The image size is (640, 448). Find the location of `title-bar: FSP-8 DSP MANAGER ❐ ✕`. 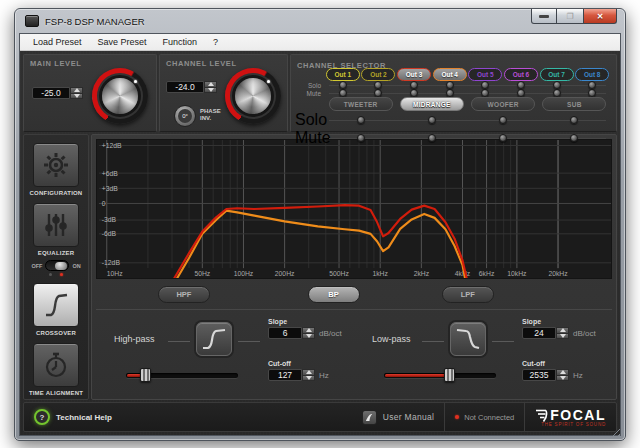

title-bar: FSP-8 DSP MANAGER ❐ ✕ is located at coordinates (320, 21).